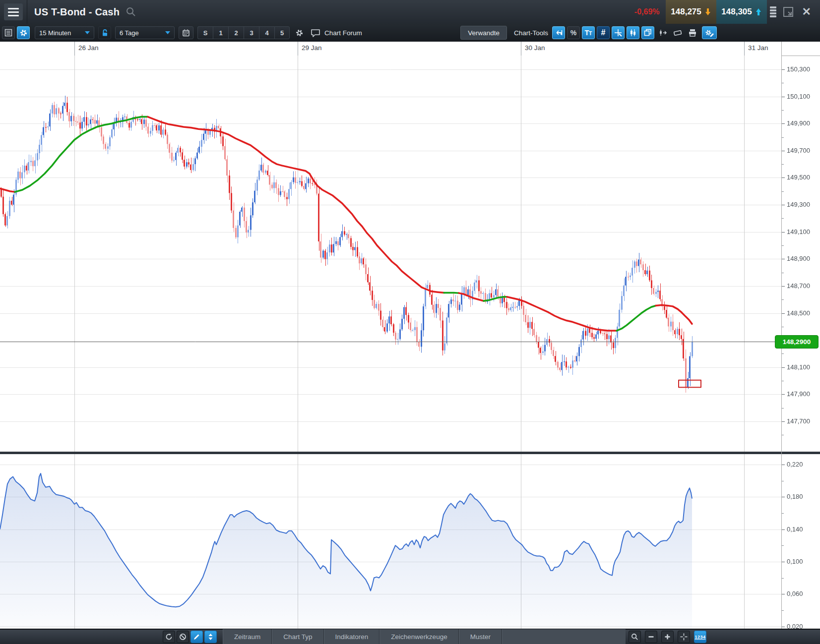 Image resolution: width=820 pixels, height=644 pixels. Describe the element at coordinates (648, 33) in the screenshot. I see `windows-layout-icon` at that location.